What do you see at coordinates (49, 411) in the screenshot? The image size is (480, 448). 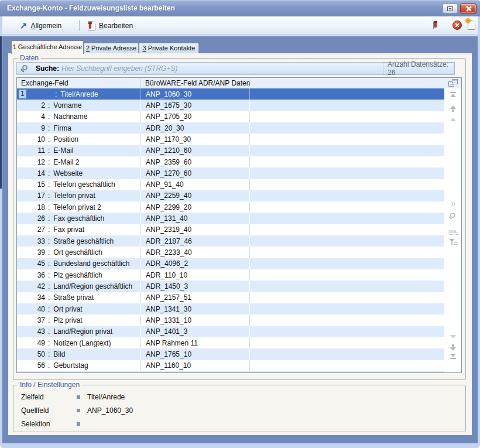 I see `info-label: Quellfeld` at bounding box center [49, 411].